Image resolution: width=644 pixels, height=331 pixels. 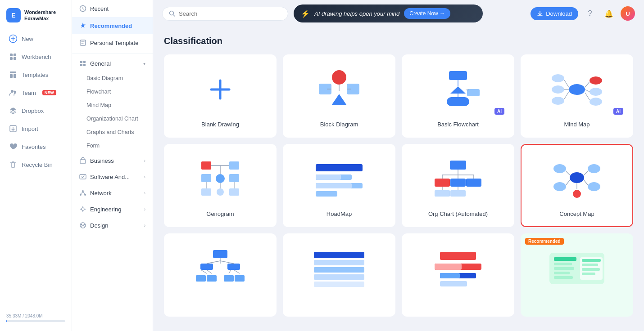 I want to click on panel-recommended-label: Recommended, so click(x=111, y=26).